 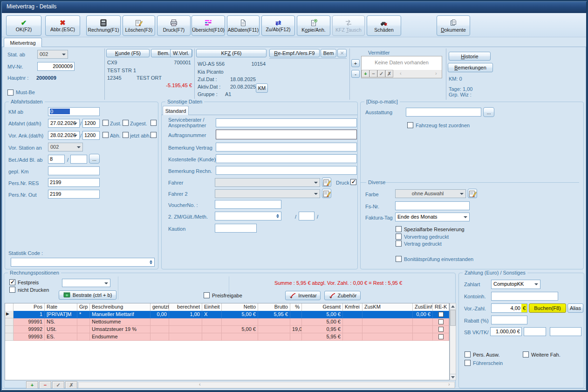 What do you see at coordinates (278, 26) in the screenshot?
I see `zuab-button: ⇄Zu/Ab(F12)` at bounding box center [278, 26].